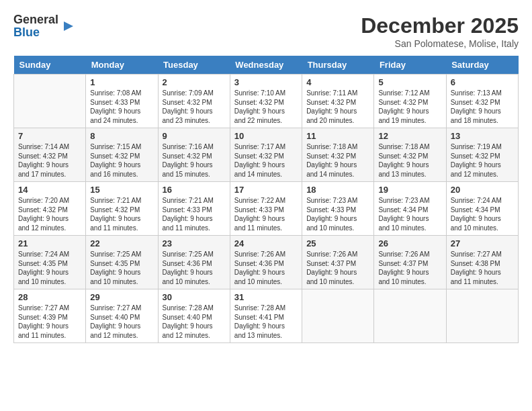 The width and height of the screenshot is (532, 411). I want to click on day-number: 7, so click(50, 136).